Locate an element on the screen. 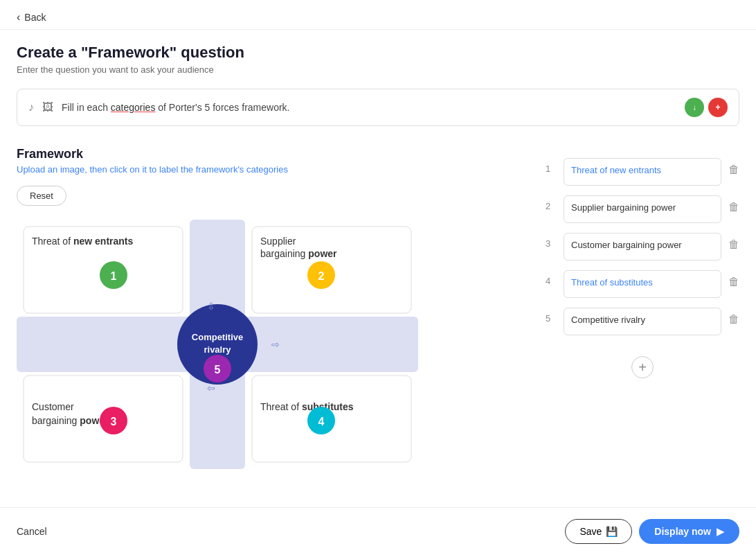  svg-text: rivalry is located at coordinates (217, 349).